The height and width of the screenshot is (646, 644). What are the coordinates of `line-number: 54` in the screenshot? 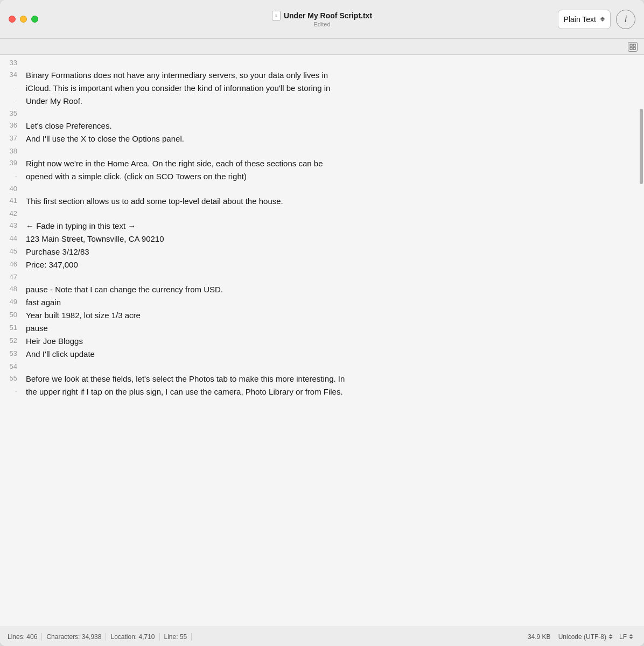 It's located at (13, 367).